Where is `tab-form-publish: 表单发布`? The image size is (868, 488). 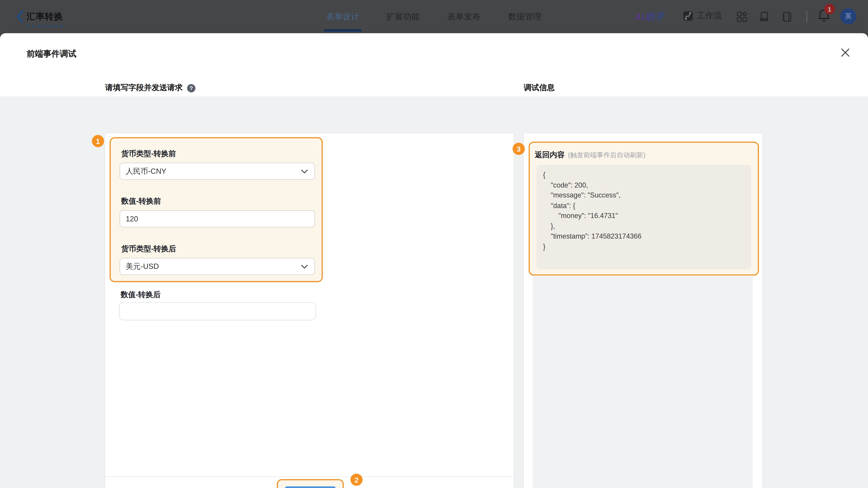
tab-form-publish: 表单发布 is located at coordinates (464, 17).